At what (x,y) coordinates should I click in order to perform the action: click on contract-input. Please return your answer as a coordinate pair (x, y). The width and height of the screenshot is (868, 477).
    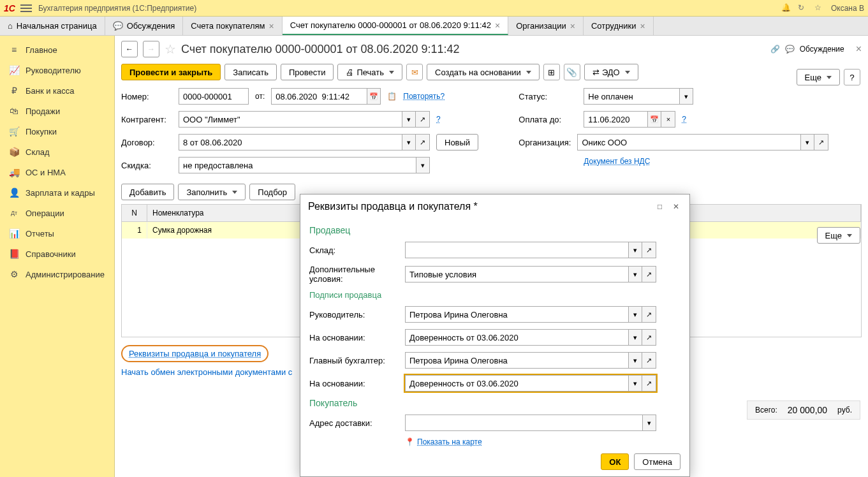
    Looking at the image, I should click on (290, 142).